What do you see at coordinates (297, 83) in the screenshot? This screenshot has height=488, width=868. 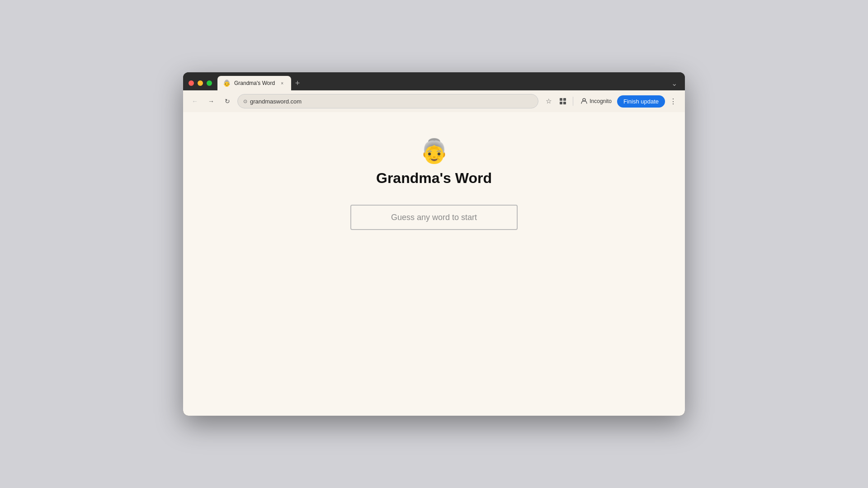 I see `new-tab-button: +` at bounding box center [297, 83].